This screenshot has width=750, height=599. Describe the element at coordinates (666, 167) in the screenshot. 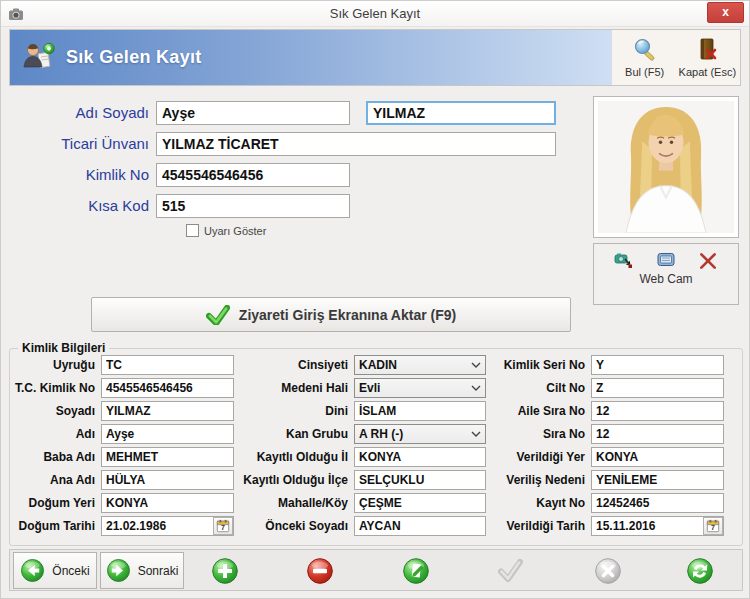

I see `visitor-photo` at that location.